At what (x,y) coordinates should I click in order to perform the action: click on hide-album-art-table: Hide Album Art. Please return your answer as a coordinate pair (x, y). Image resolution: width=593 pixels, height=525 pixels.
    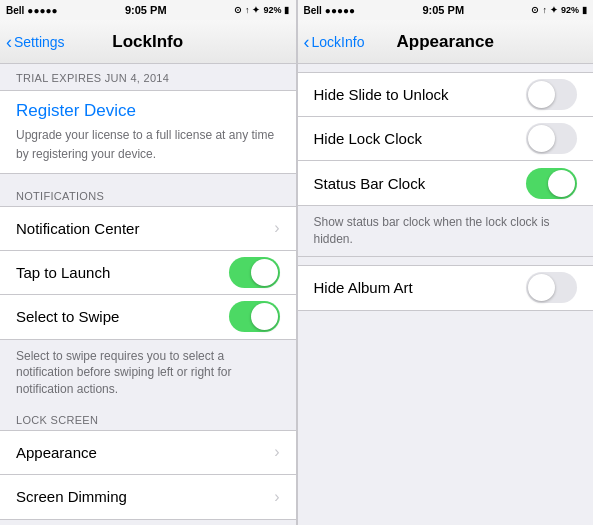
    Looking at the image, I should click on (446, 288).